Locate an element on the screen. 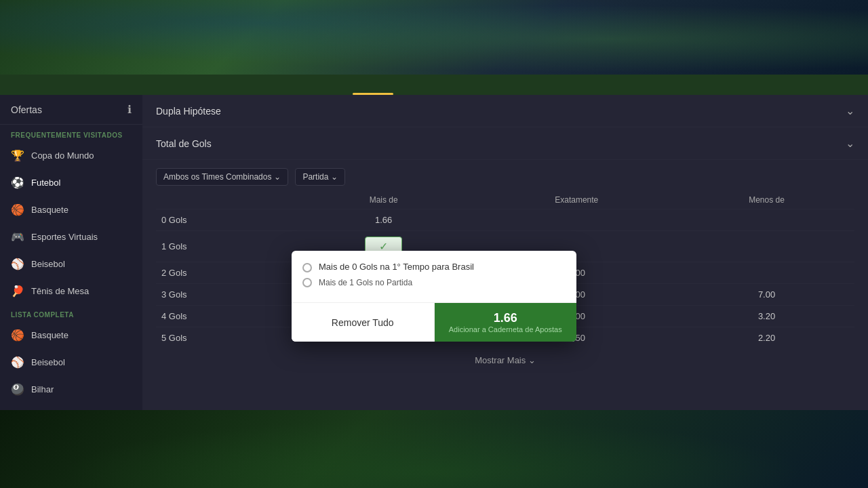 The height and width of the screenshot is (488, 868). popup-odds-value: 1.66 is located at coordinates (506, 319).